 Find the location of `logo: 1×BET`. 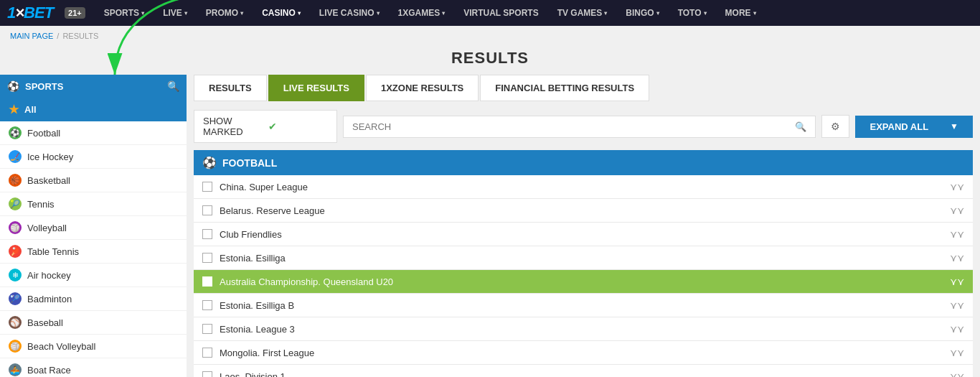

logo: 1×BET is located at coordinates (30, 13).